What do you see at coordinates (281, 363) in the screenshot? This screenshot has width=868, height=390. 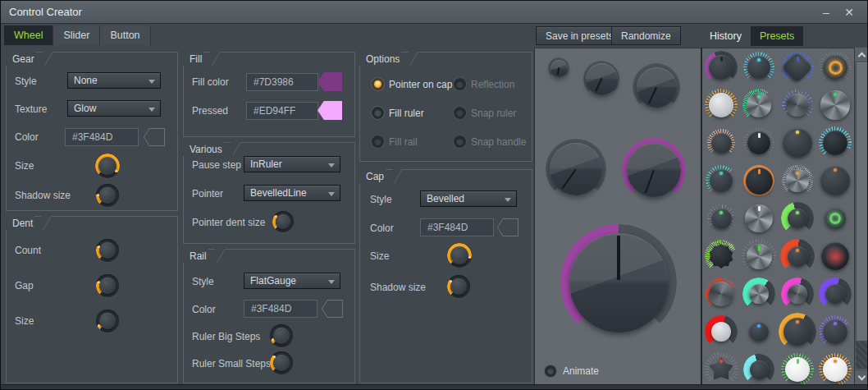 I see `ruler-small-steps-knob` at bounding box center [281, 363].